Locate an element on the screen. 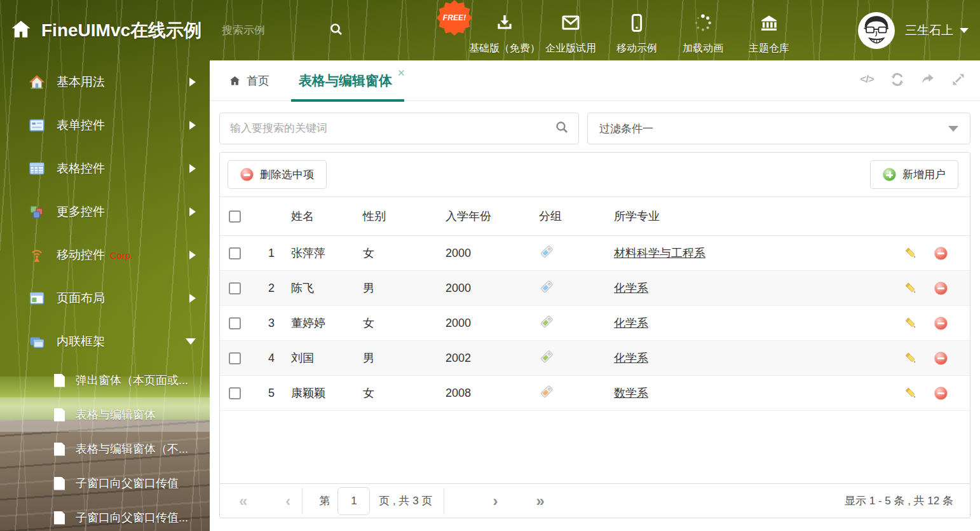 The image size is (980, 531). sidebar-subitem-label: 子窗口向父窗口传值... is located at coordinates (132, 518).